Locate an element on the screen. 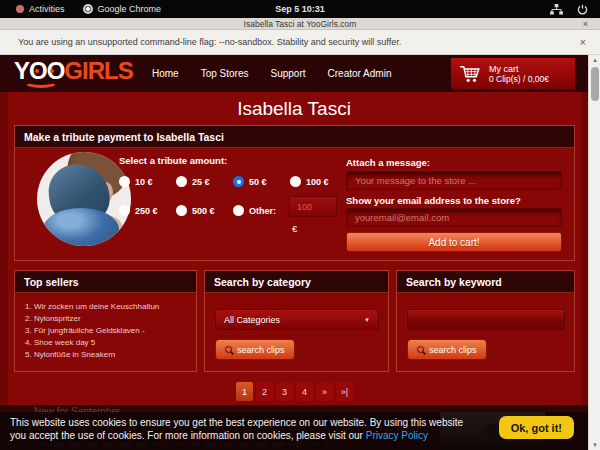 Image resolution: width=600 pixels, height=450 pixels. page-title: Isabella Tasci is located at coordinates (294, 109).